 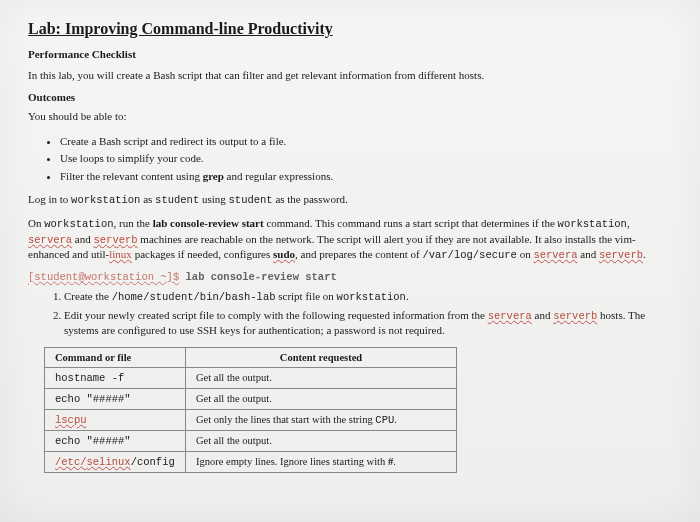 What do you see at coordinates (350, 116) in the screenshot?
I see `outcomes-intro: You should be able to:` at bounding box center [350, 116].